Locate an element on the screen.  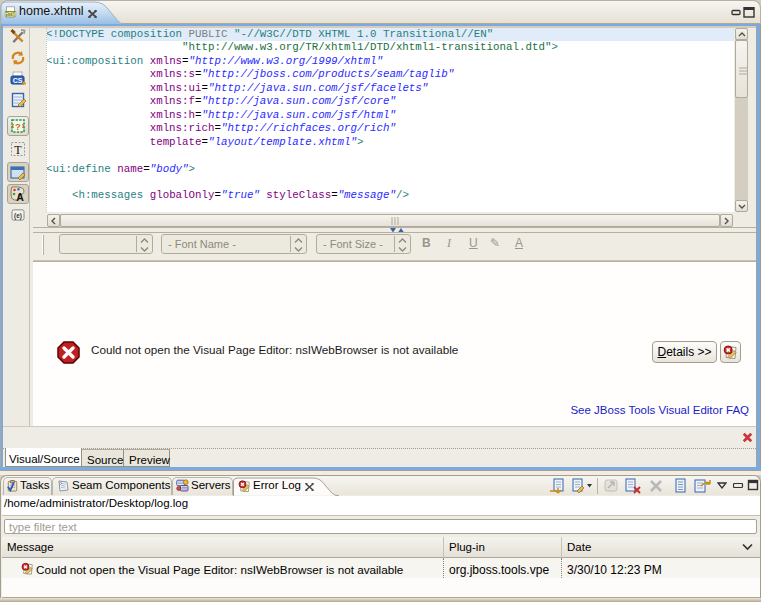
svg-text: (e) is located at coordinates (18, 216).